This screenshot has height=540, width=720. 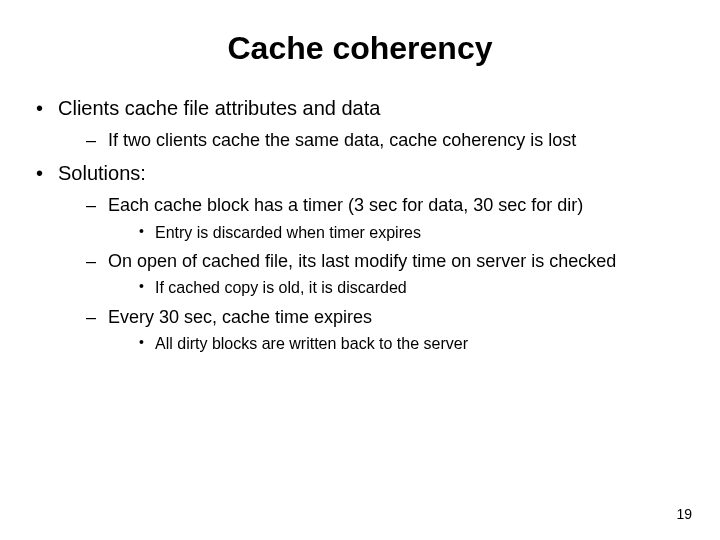 What do you see at coordinates (288, 232) in the screenshot?
I see `bullet-text: Entry is discarded when timer expires` at bounding box center [288, 232].